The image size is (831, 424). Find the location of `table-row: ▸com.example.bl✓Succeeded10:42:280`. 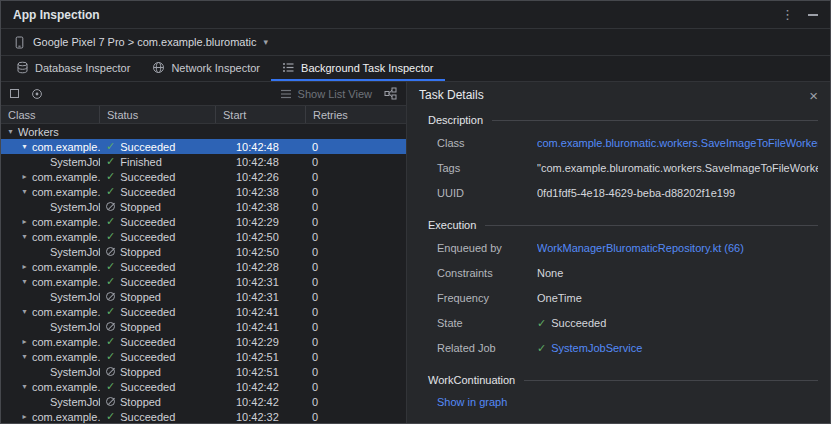

table-row: ▸com.example.bl✓Succeeded10:42:280 is located at coordinates (204, 266).